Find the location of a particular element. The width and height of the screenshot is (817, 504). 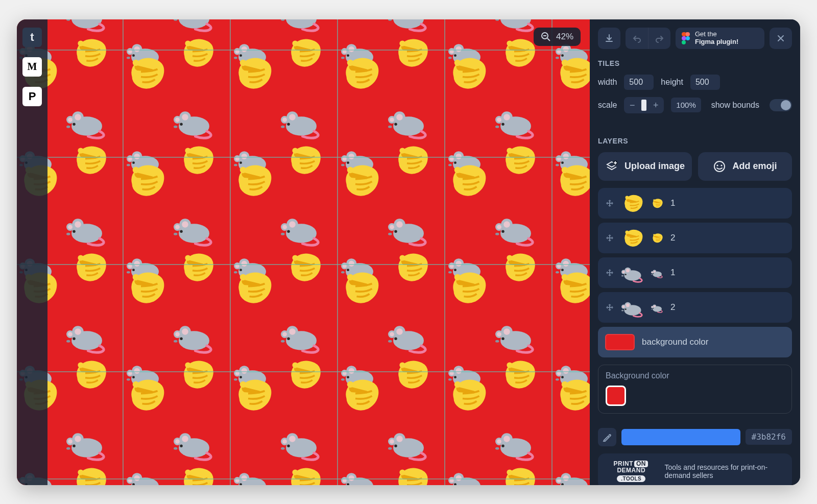

tool-t-button: t is located at coordinates (32, 37).